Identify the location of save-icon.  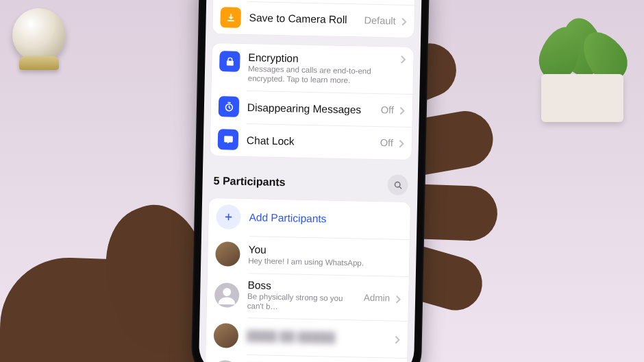
(230, 18).